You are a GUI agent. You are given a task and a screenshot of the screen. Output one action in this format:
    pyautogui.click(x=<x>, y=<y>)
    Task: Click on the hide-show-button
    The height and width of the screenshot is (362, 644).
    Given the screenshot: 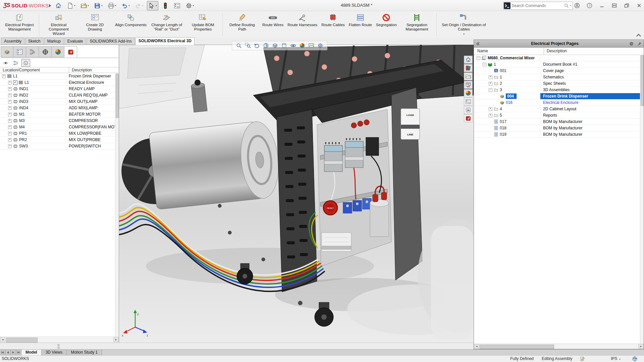 What is the action you would take?
    pyautogui.click(x=293, y=46)
    